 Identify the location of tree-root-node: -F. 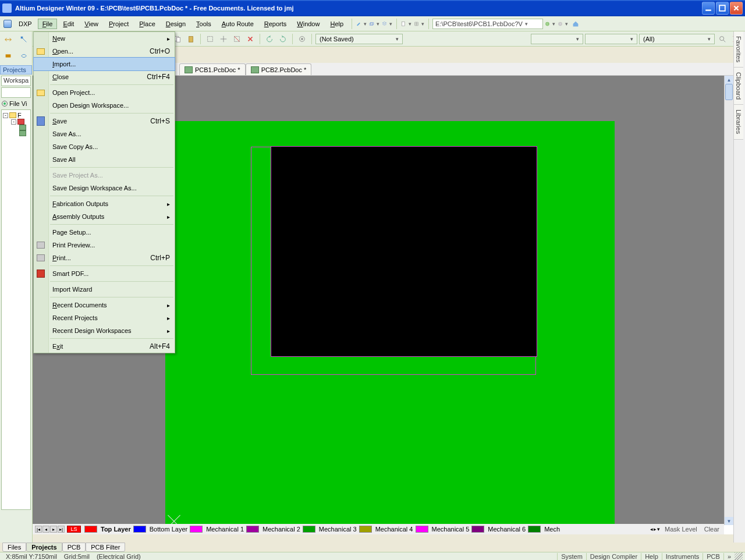
(16, 115).